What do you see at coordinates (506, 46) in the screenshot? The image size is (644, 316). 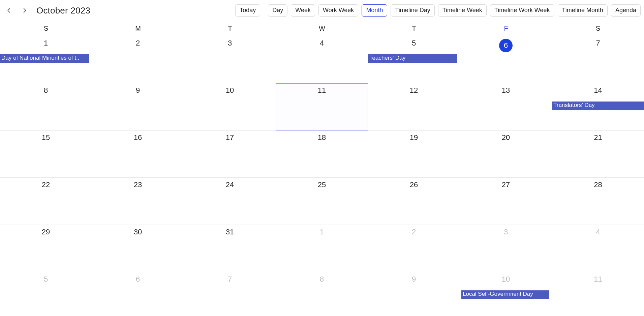 I see `today-badge: 6` at bounding box center [506, 46].